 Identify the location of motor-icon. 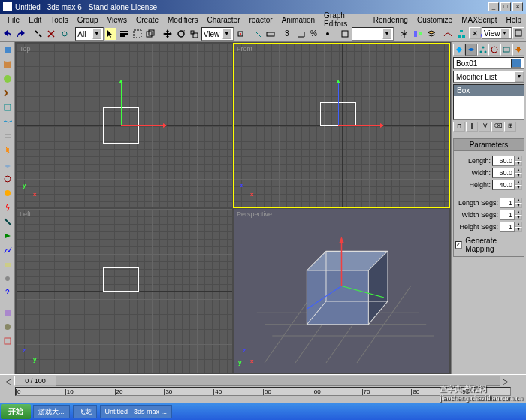
(8, 179).